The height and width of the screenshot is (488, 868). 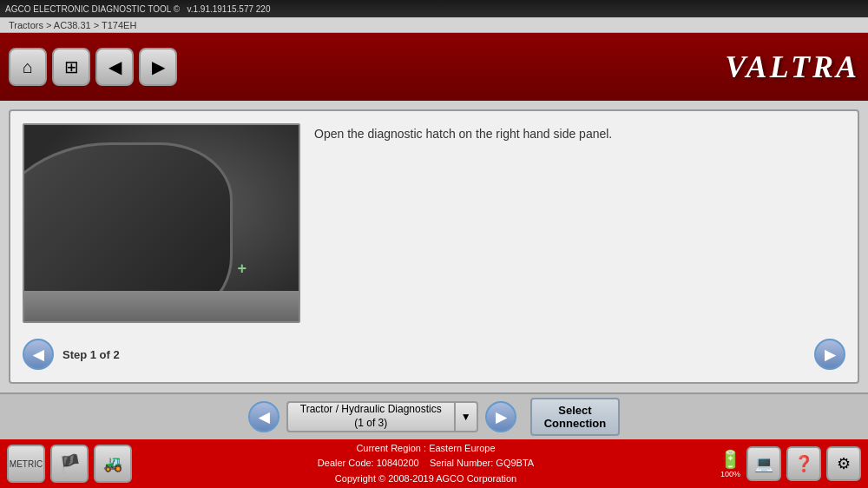 What do you see at coordinates (434, 25) in the screenshot?
I see `breadcrumb: Tractors > AC38.31 > T174EH` at bounding box center [434, 25].